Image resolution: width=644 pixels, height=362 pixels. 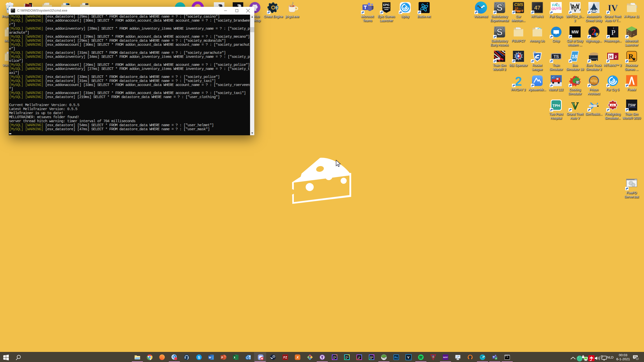 I want to click on svg-text: GAMES, so click(x=386, y=8).